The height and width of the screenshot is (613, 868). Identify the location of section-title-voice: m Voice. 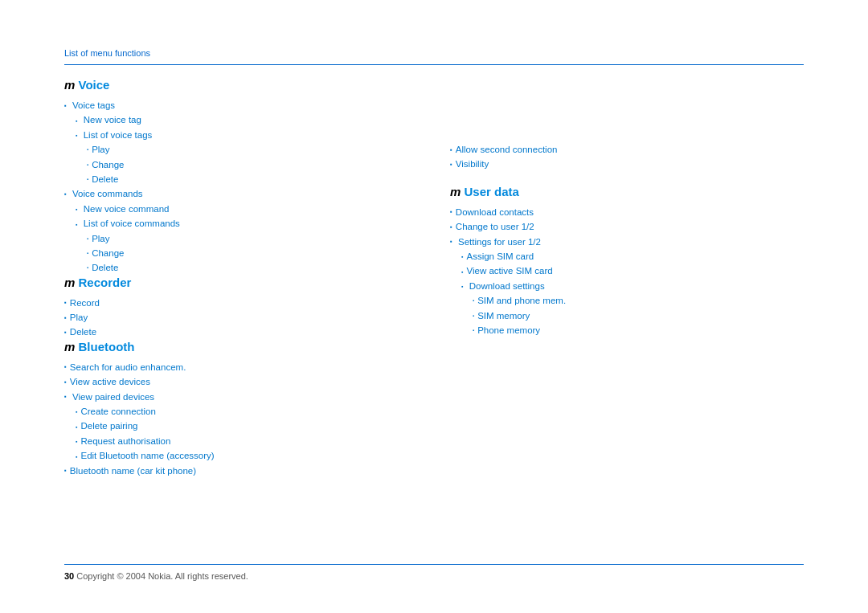
(241, 85).